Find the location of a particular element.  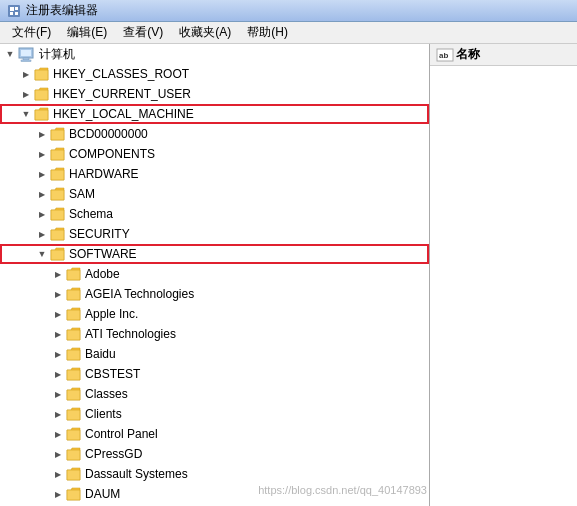

hkcr-label: HKEY_CLASSES_ROOT is located at coordinates (121, 74).